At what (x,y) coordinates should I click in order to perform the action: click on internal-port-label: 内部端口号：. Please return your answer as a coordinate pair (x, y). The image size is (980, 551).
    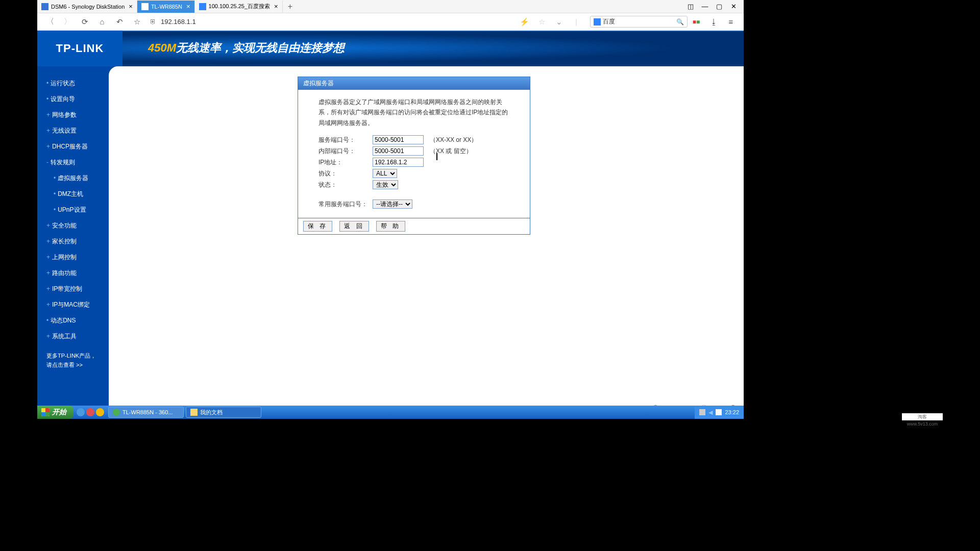
    Looking at the image, I should click on (346, 151).